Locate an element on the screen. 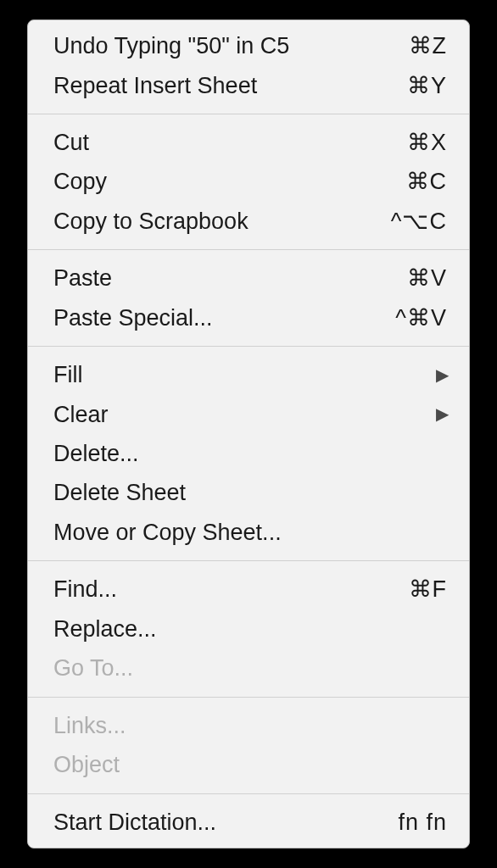  menu-item-cut: Cut ⌘X is located at coordinates (248, 142).